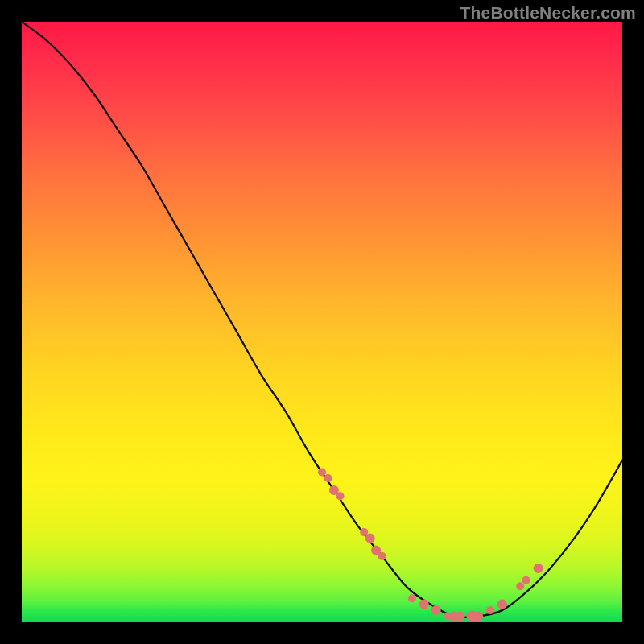 This screenshot has height=644, width=644. I want to click on marker-group, so click(431, 546).